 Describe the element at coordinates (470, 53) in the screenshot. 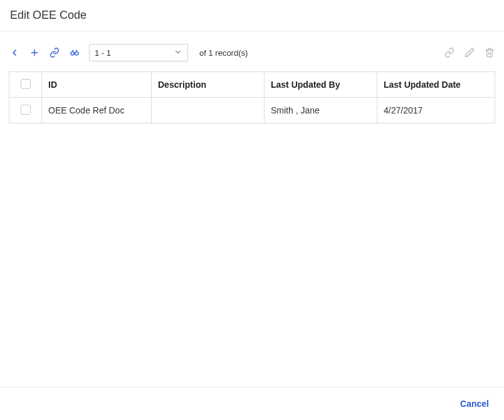

I see `toolbar-right` at that location.